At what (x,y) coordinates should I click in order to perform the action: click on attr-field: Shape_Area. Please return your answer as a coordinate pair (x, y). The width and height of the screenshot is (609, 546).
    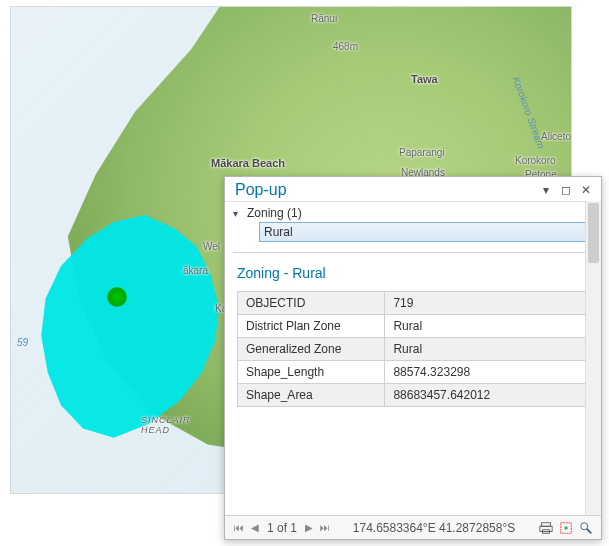
    Looking at the image, I should click on (312, 396).